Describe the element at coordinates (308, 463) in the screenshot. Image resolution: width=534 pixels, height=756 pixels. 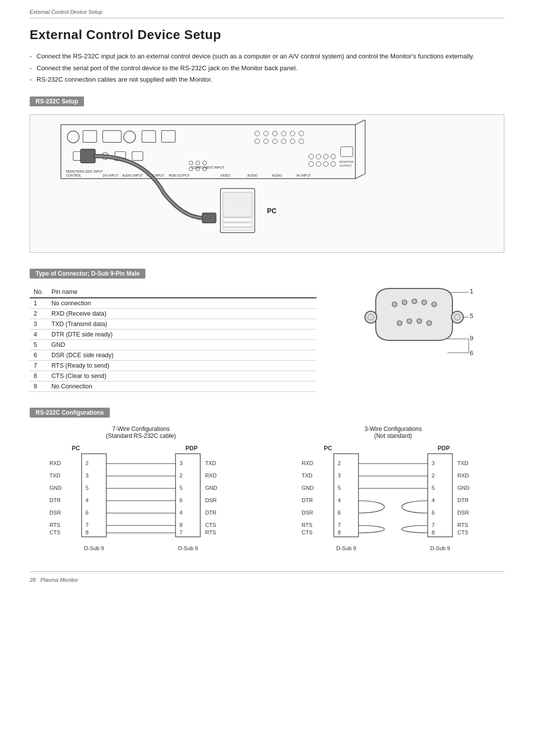
I see `svg-text: RXD` at that location.